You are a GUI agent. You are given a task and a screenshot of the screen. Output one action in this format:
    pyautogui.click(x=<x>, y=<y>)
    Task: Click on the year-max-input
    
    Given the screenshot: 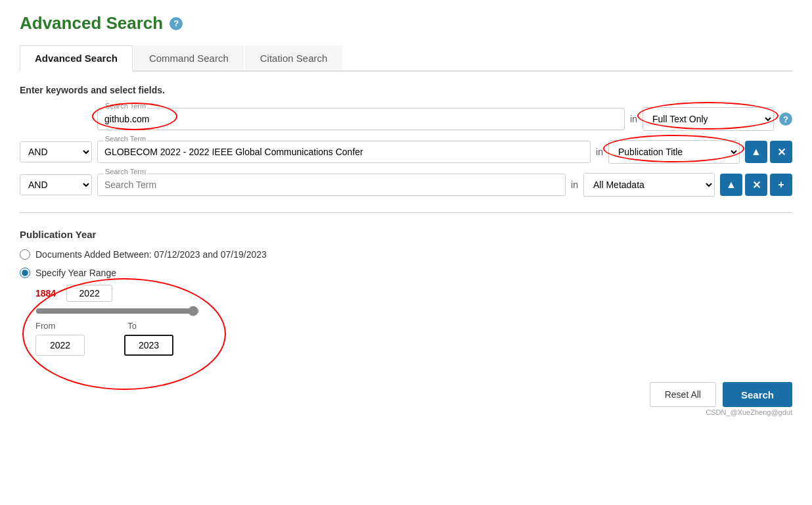 What is the action you would take?
    pyautogui.click(x=89, y=293)
    